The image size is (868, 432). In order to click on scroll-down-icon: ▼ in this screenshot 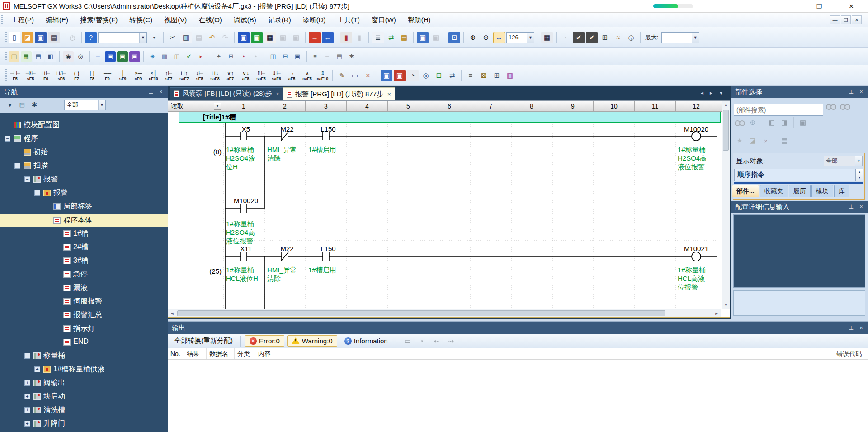, I will do `click(726, 305)`.